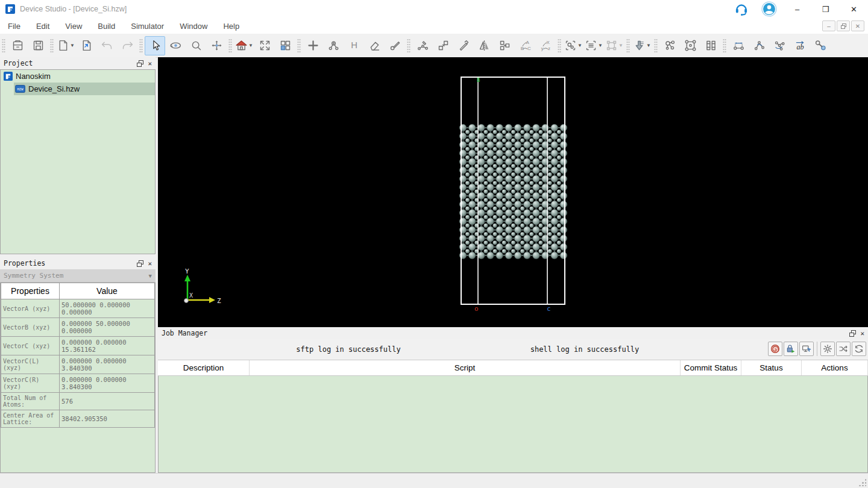 The width and height of the screenshot is (868, 488). Describe the element at coordinates (546, 46) in the screenshot. I see `swap-xz-button: Xyz` at that location.